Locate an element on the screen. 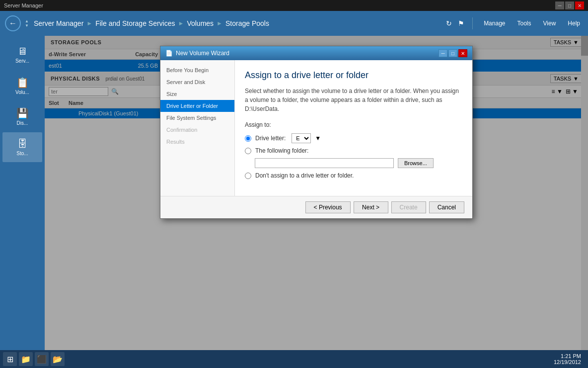 This screenshot has height=368, width=588. breadcrumb-storage-pools: Storage Pools is located at coordinates (247, 23).